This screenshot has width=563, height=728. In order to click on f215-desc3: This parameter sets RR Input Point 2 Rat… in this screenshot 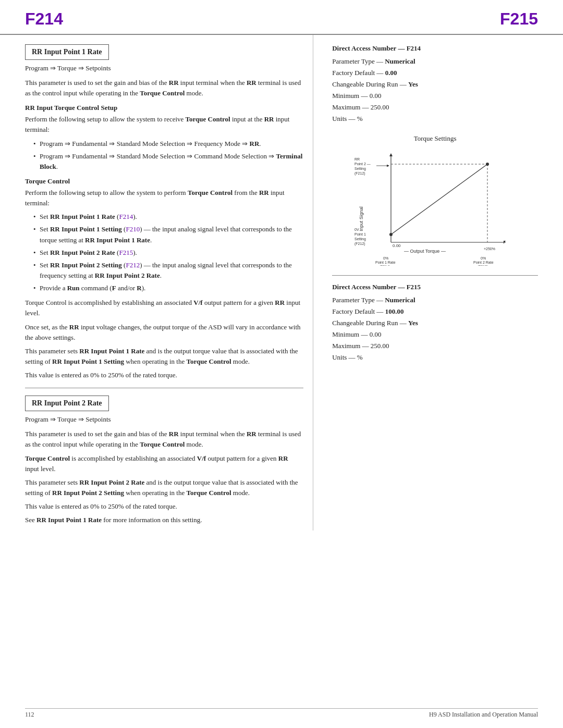, I will do `click(164, 488)`.